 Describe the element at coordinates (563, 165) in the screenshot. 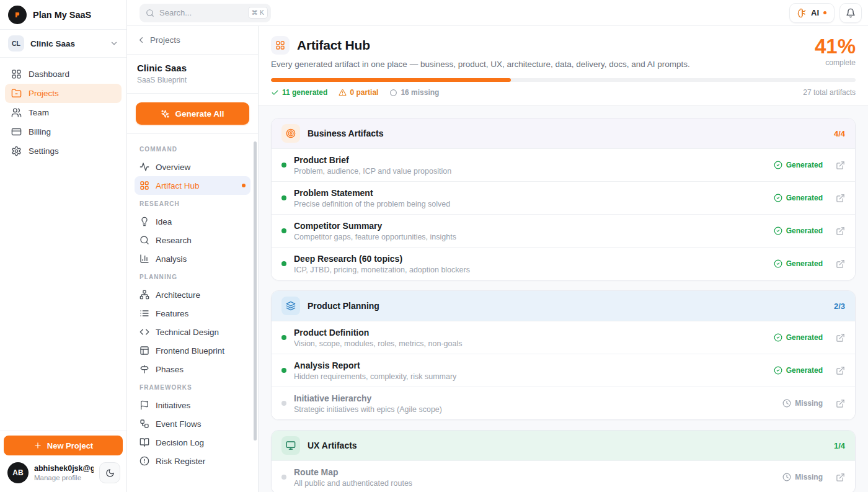

I see `artifact-row: Product Brief Problem, audience, ICP and…` at that location.